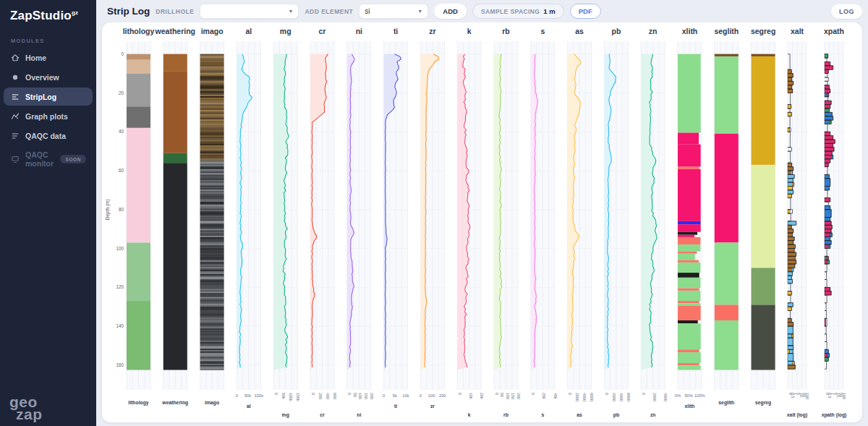  Describe the element at coordinates (393, 12) in the screenshot. I see `element-select: si ▼` at that location.